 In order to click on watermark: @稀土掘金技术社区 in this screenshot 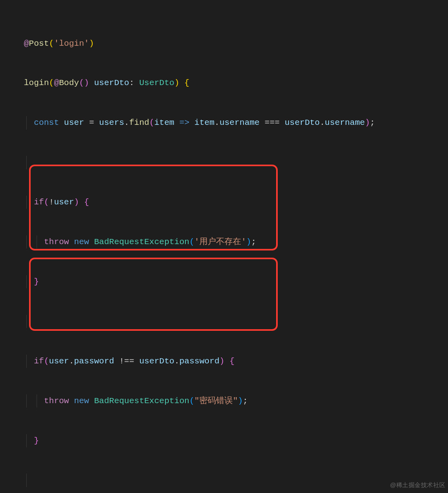, I will do `click(418, 485)`.